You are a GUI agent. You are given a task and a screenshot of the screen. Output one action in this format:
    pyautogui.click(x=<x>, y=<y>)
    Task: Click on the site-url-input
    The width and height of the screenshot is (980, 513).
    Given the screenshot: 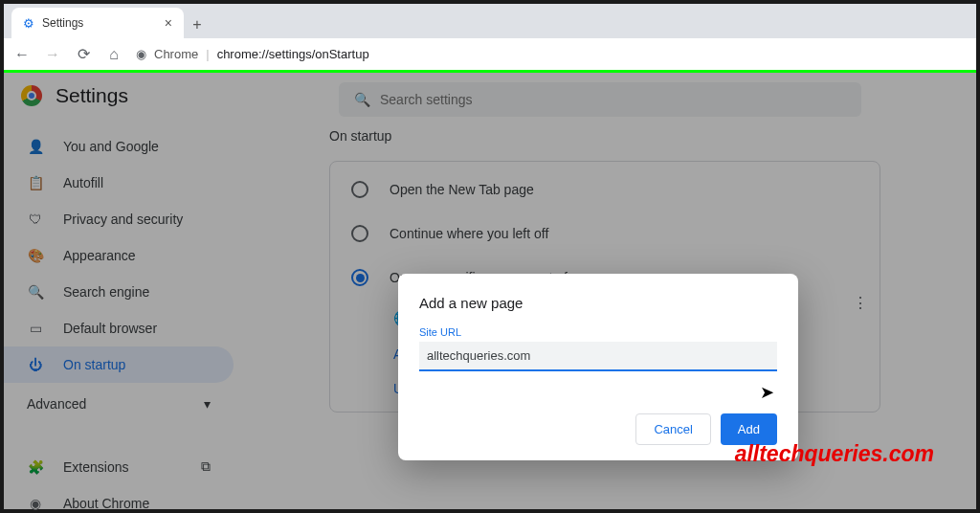 What is the action you would take?
    pyautogui.click(x=598, y=356)
    